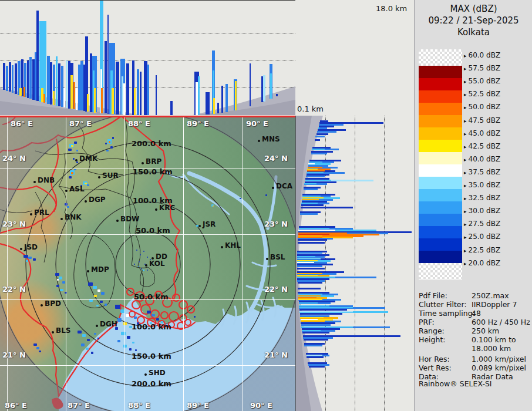  I want to click on legend-value-label: ▸52.5 dBZ, so click(482, 94).